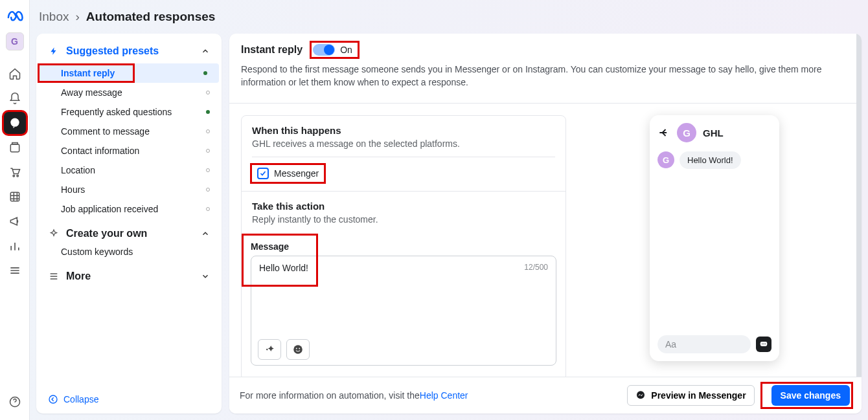  Describe the element at coordinates (269, 349) in the screenshot. I see `magic-icon` at that location.